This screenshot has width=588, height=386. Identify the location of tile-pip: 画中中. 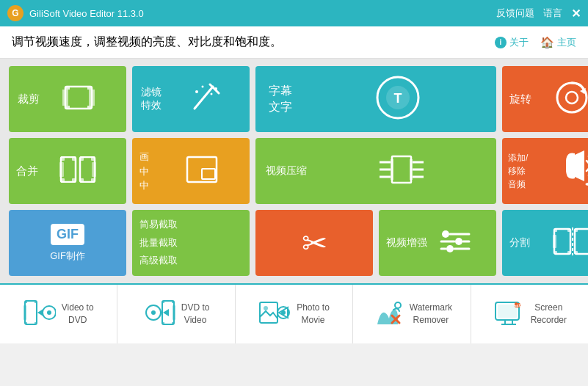
(191, 171).